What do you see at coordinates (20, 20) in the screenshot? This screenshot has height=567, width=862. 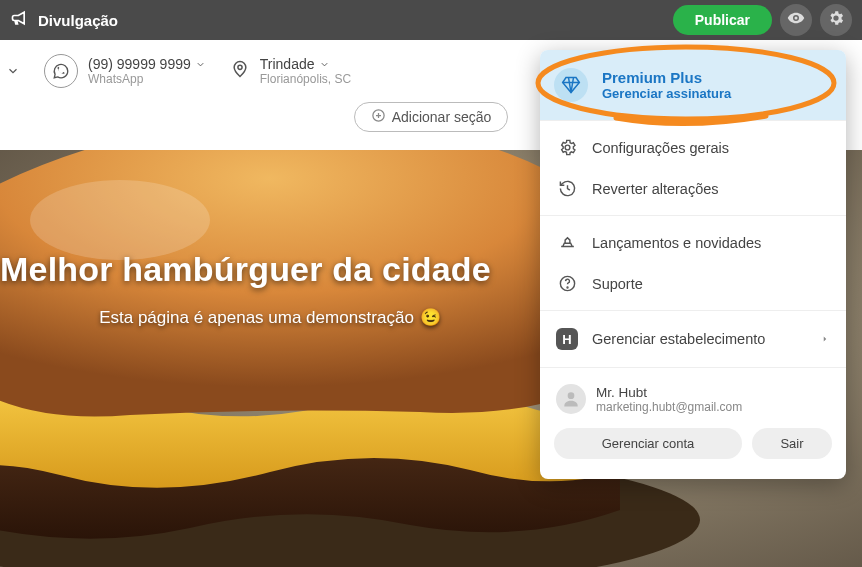 I see `megaphone-icon` at bounding box center [20, 20].